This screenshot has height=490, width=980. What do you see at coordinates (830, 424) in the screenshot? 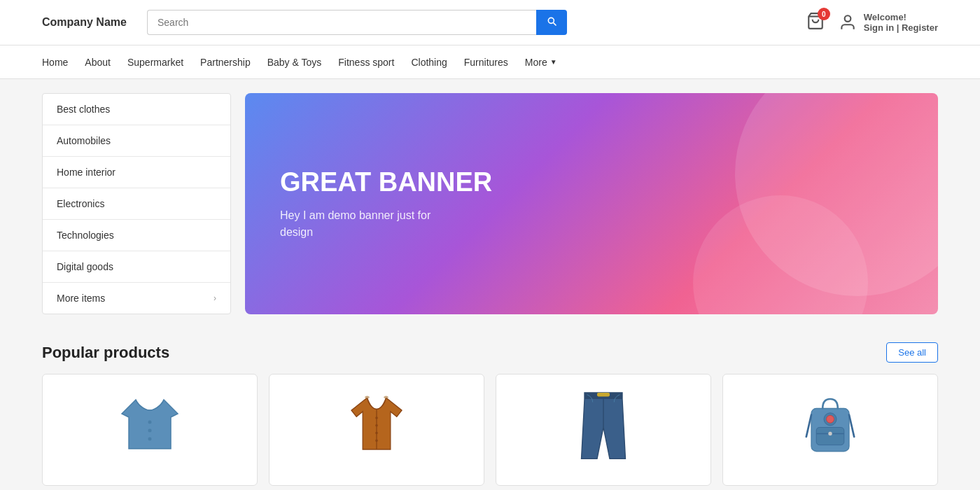
I see `product-image-bag` at bounding box center [830, 424].